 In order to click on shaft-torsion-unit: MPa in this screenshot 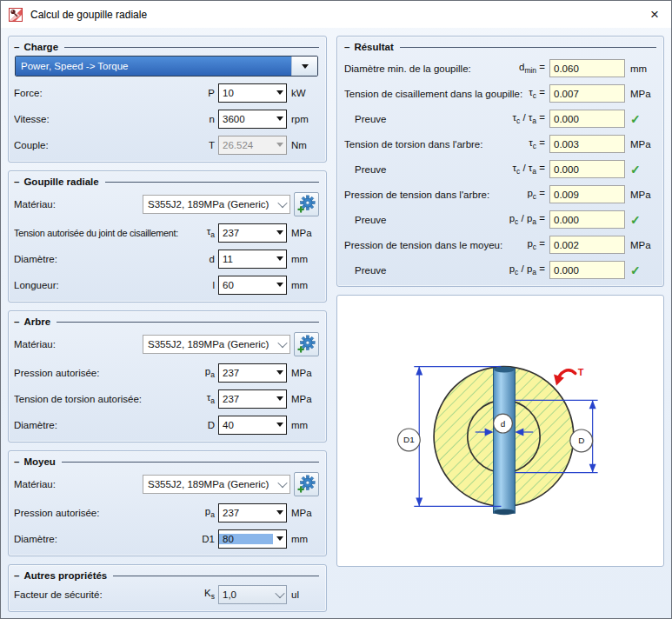, I will do `click(305, 399)`.